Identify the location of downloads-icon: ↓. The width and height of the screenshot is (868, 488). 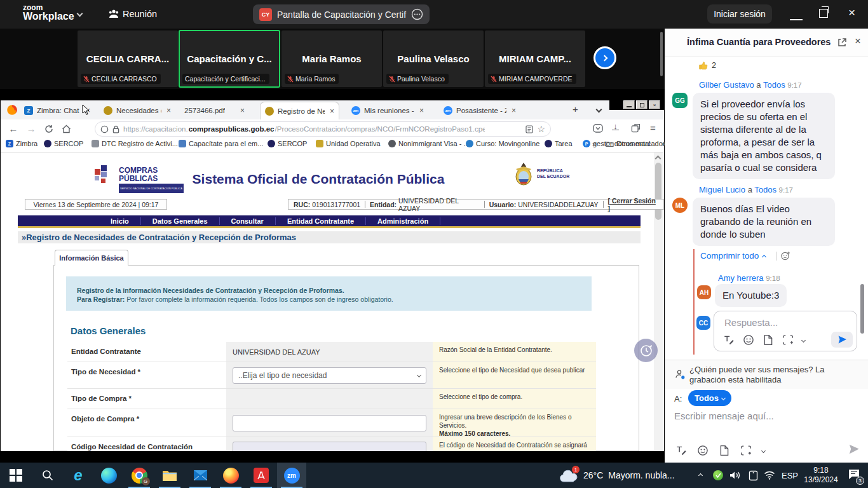
(615, 126).